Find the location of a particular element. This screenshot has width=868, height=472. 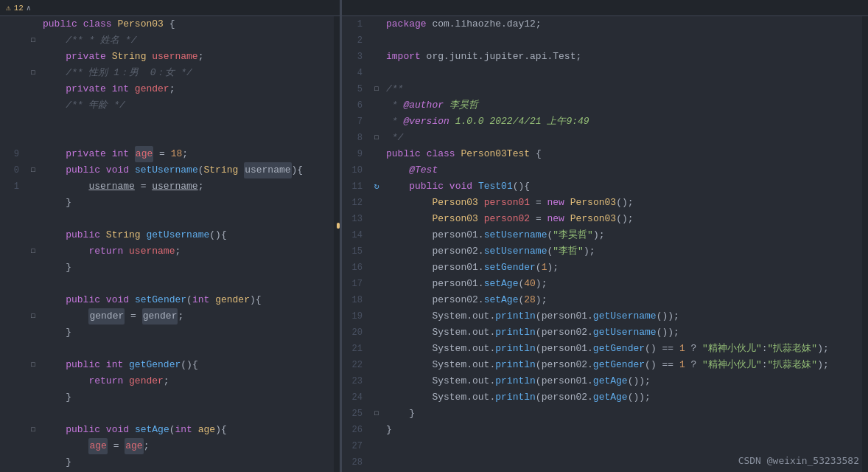

gutter-icon-l24 is located at coordinates (33, 398).